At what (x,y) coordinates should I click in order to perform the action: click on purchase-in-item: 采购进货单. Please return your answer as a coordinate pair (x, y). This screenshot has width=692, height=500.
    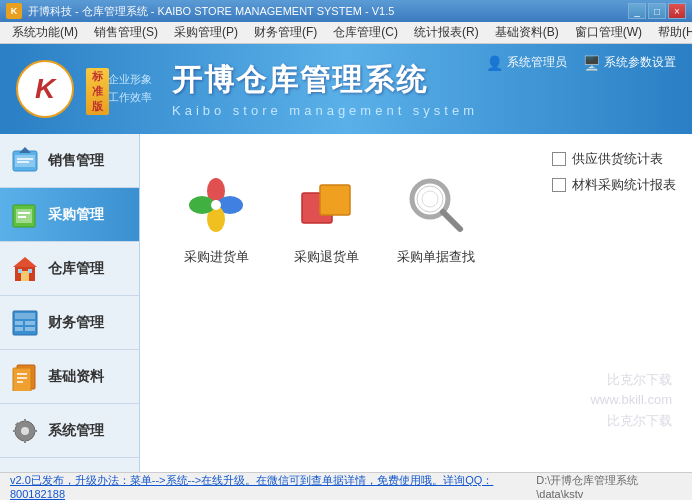
    Looking at the image, I should click on (216, 218).